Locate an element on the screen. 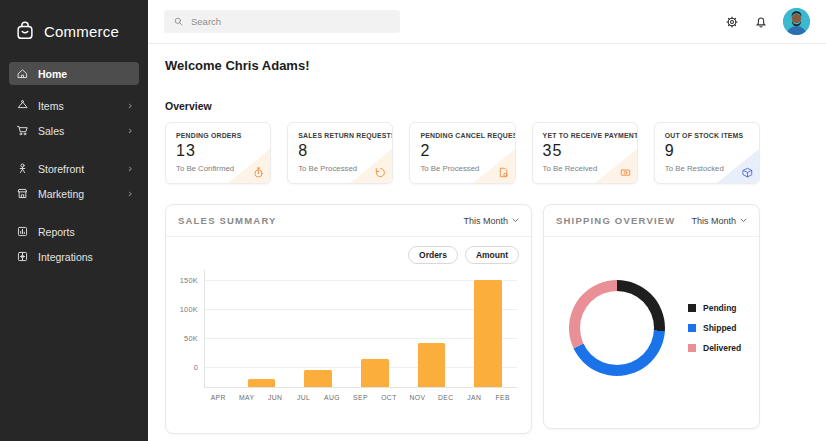 The height and width of the screenshot is (441, 826). x-tick-label: APR is located at coordinates (218, 401).